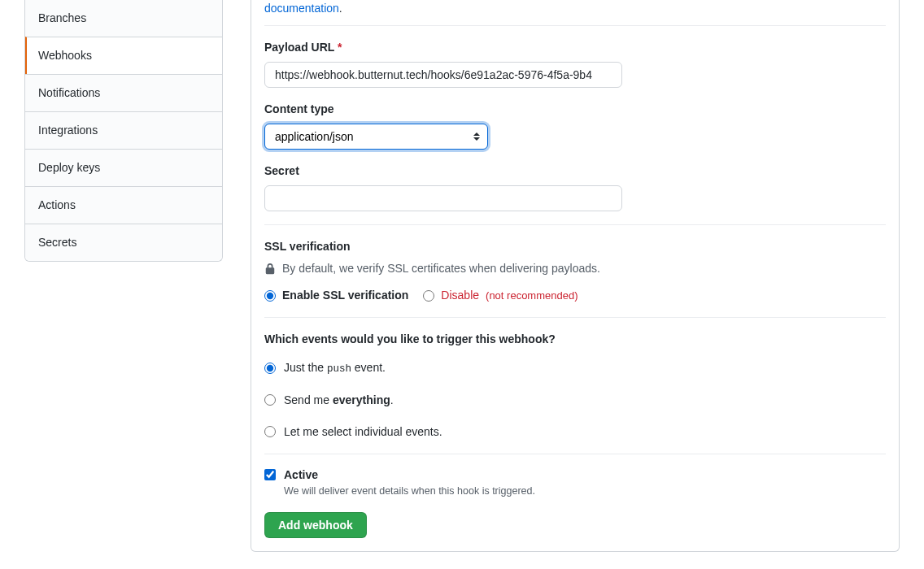 Image resolution: width=924 pixels, height=569 pixels. What do you see at coordinates (575, 47) in the screenshot?
I see `payload-url-label: Payload URL *` at bounding box center [575, 47].